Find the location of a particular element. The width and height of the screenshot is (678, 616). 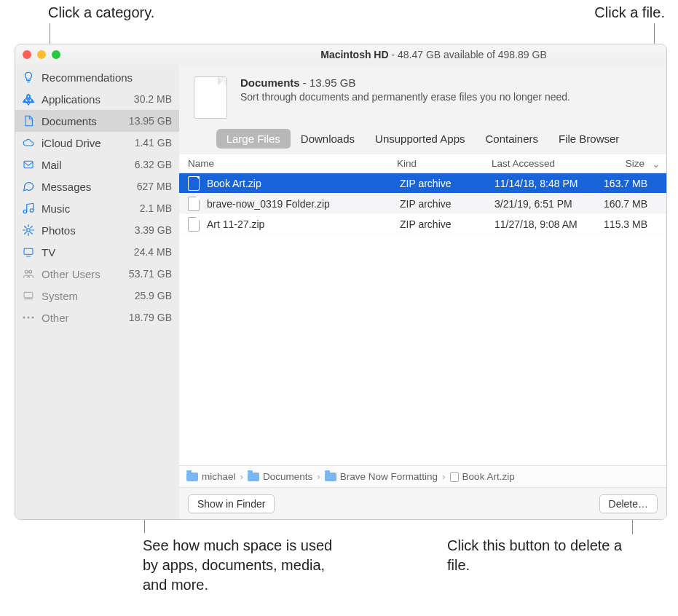

chevron-down-icon: ⌄ is located at coordinates (656, 164).